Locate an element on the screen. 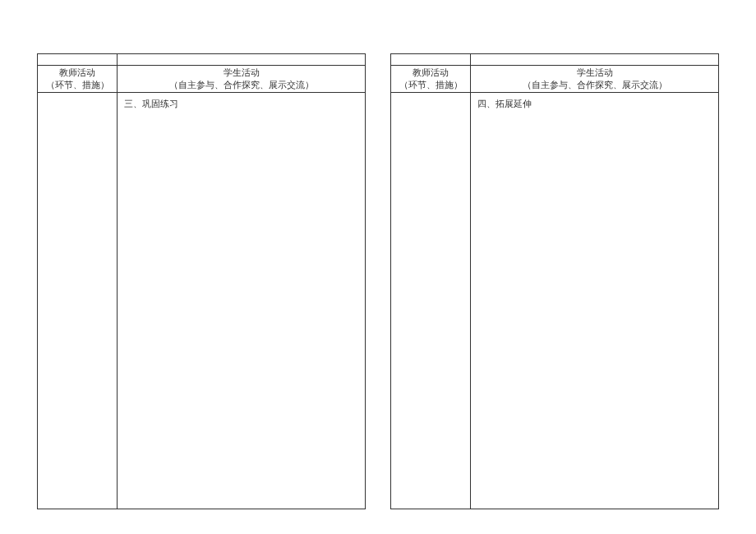 This screenshot has width=756, height=534. section-title: 四、拓展延伸 is located at coordinates (505, 104).